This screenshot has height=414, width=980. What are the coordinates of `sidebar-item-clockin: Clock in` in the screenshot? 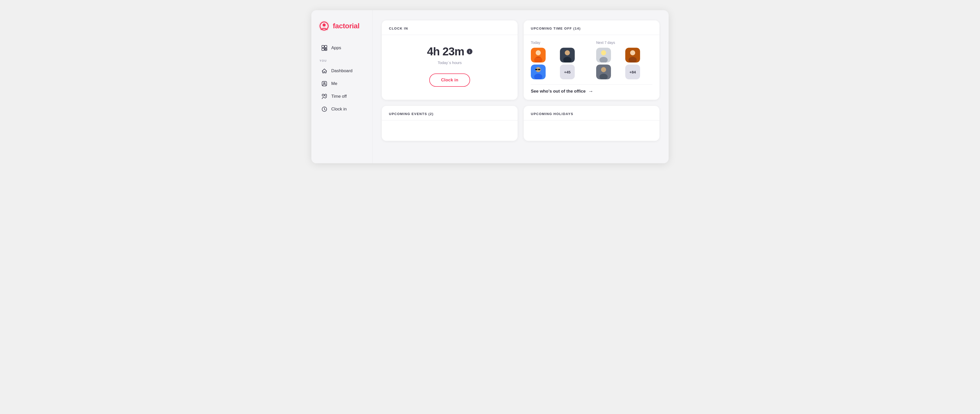 It's located at (342, 109).